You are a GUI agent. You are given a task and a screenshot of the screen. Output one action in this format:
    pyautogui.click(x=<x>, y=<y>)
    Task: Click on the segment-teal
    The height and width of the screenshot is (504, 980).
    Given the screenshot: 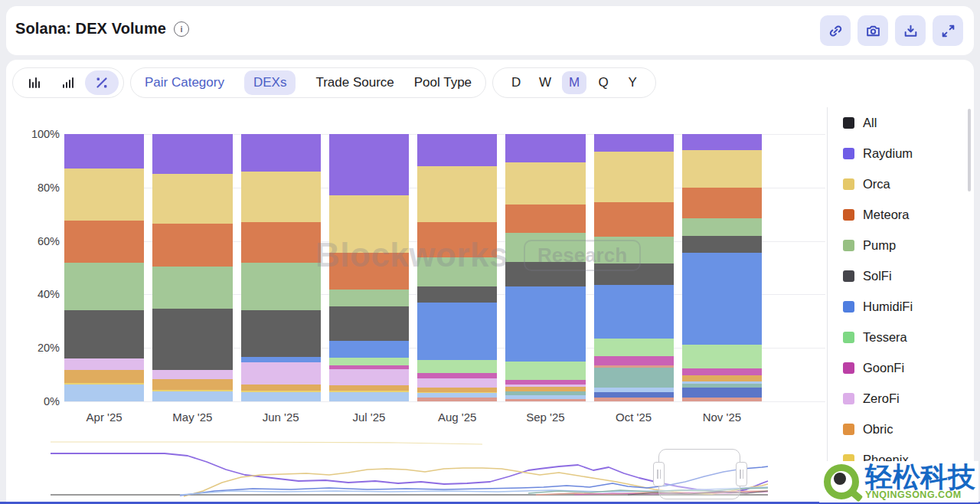 What is the action you would take?
    pyautogui.click(x=634, y=378)
    